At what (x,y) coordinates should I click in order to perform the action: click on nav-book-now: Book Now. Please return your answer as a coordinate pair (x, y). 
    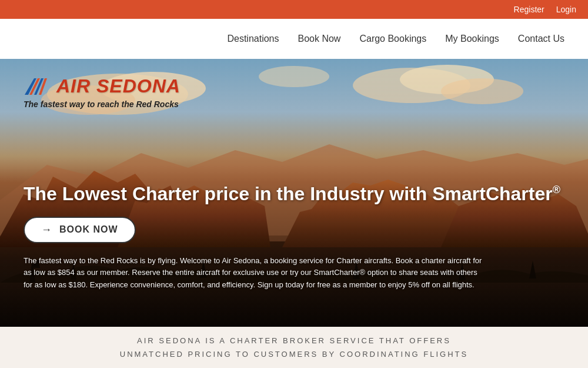
    Looking at the image, I should click on (320, 39).